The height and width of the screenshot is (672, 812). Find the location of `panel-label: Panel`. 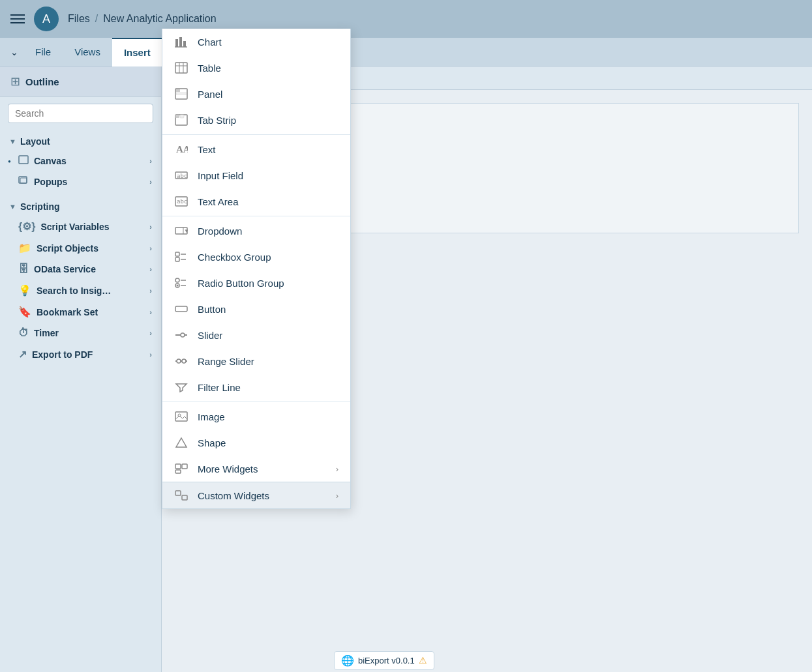

panel-label: Panel is located at coordinates (210, 94).